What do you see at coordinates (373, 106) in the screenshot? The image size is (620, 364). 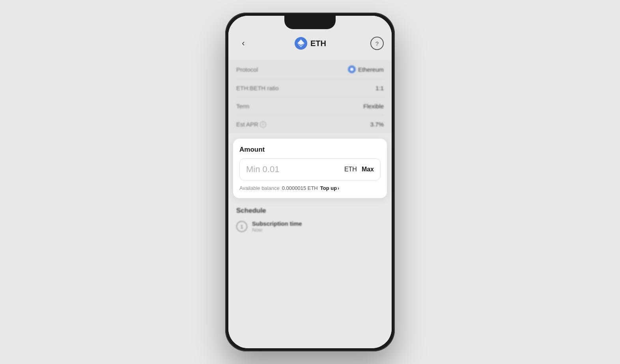 I see `term-value: Flexible` at bounding box center [373, 106].